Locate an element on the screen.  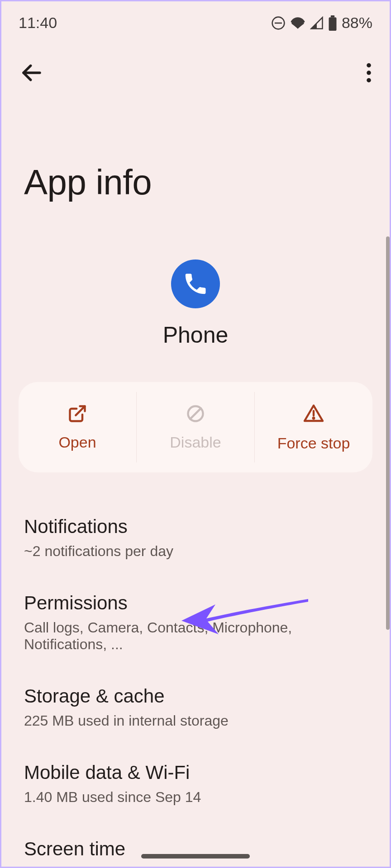
warning-icon is located at coordinates (314, 415).